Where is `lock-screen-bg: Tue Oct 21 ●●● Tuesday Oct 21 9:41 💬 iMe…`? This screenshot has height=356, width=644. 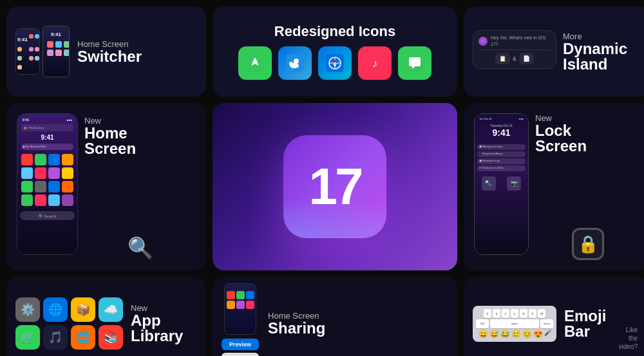
lock-screen-bg: Tue Oct 21 ●●● Tuesday Oct 21 9:41 💬 iMe… is located at coordinates (501, 184).